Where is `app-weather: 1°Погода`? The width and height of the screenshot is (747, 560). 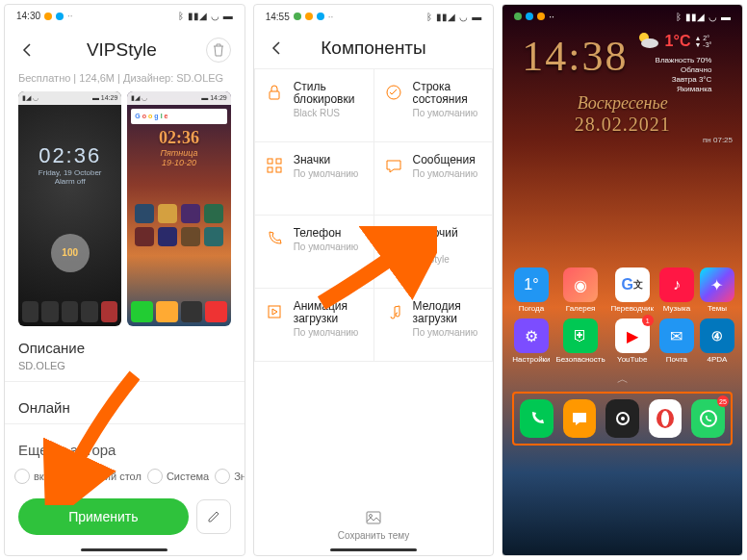
app-weather: 1°Погода is located at coordinates (531, 291).